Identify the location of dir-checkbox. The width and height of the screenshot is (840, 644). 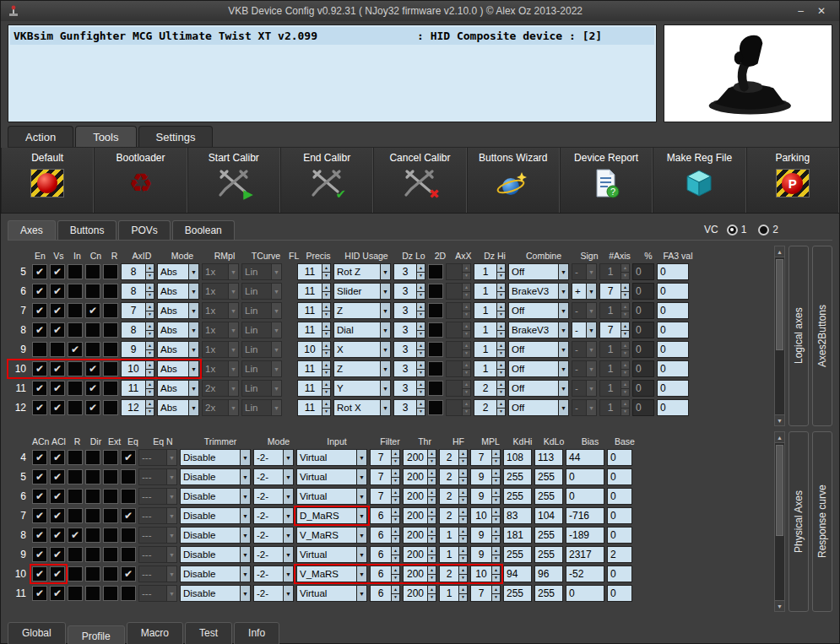
(93, 535).